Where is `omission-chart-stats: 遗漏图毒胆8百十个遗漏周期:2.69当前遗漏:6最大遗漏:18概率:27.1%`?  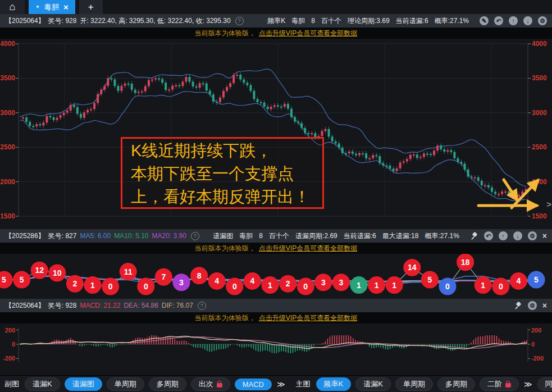
omission-chart-stats: 遗漏图毒胆8百十个遗漏周期:2.69当前遗漏:6最大遗漏:18概率:27.1% is located at coordinates (332, 236).